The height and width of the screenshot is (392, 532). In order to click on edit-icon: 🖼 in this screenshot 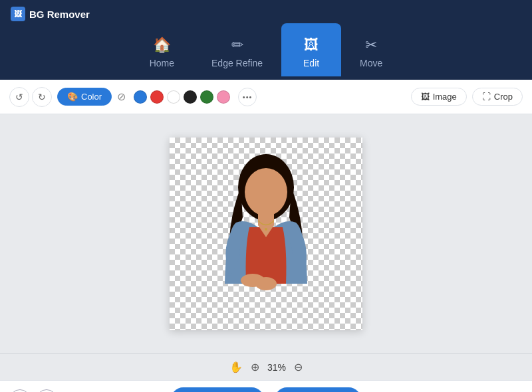, I will do `click(311, 45)`.